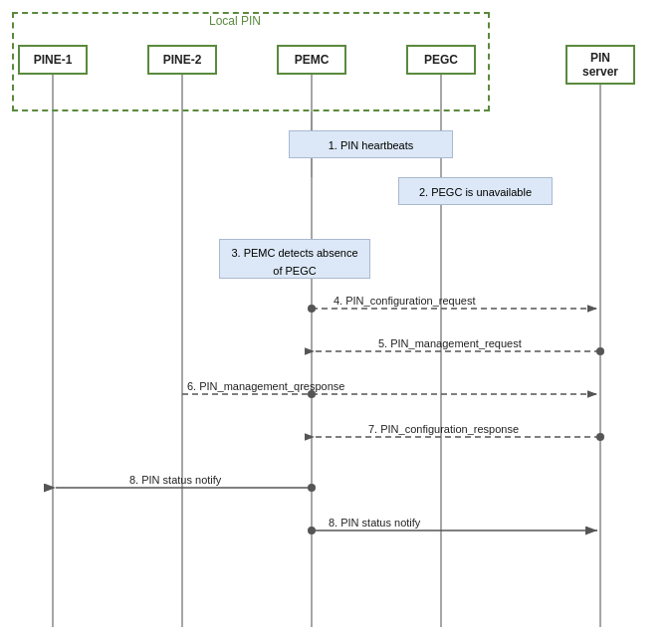  Describe the element at coordinates (441, 60) in the screenshot. I see `participant-pegc: PEGC` at that location.